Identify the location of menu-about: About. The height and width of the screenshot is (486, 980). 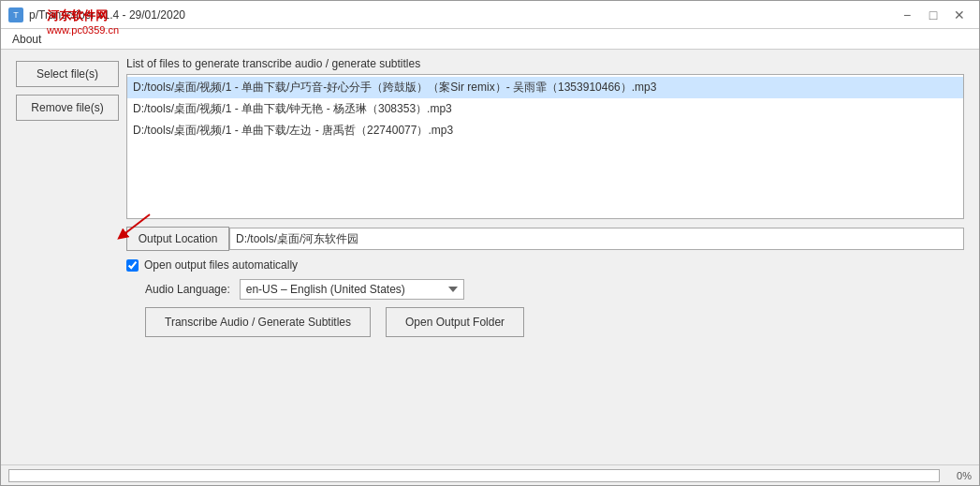
(26, 39).